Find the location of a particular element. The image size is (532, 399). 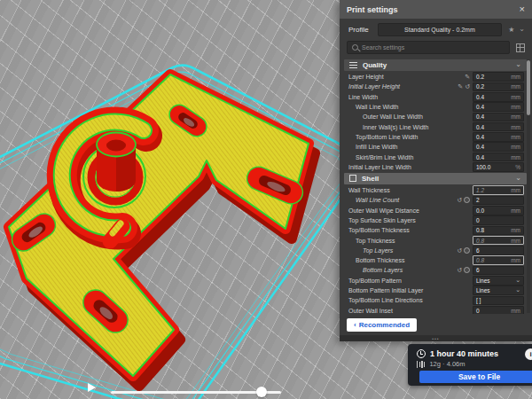

filter-icon is located at coordinates (520, 48).